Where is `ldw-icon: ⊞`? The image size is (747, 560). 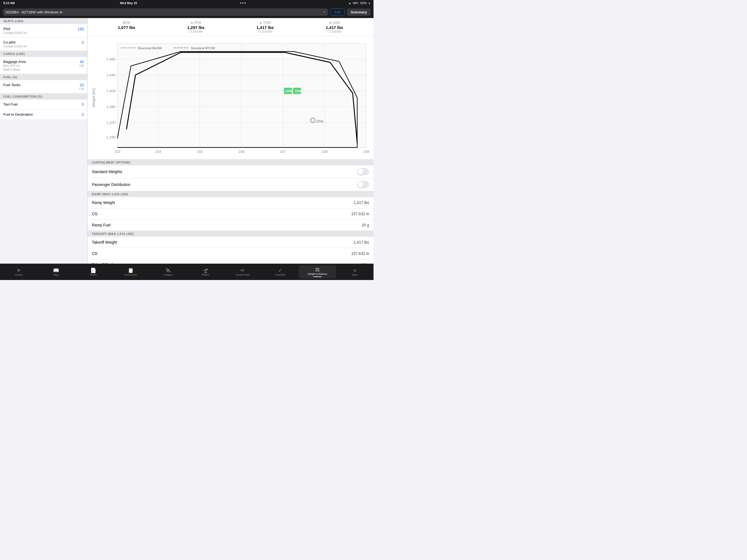 ldw-icon: ⊞ is located at coordinates (330, 23).